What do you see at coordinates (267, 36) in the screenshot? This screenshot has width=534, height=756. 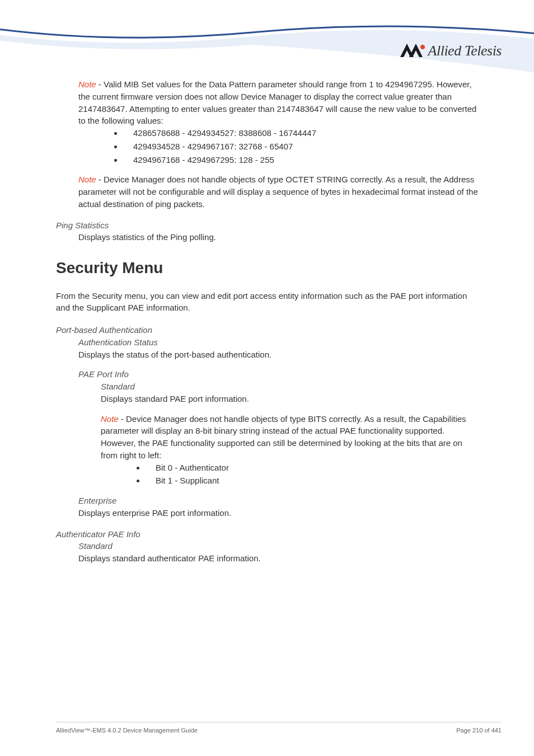 I see `header-swoosh` at bounding box center [267, 36].